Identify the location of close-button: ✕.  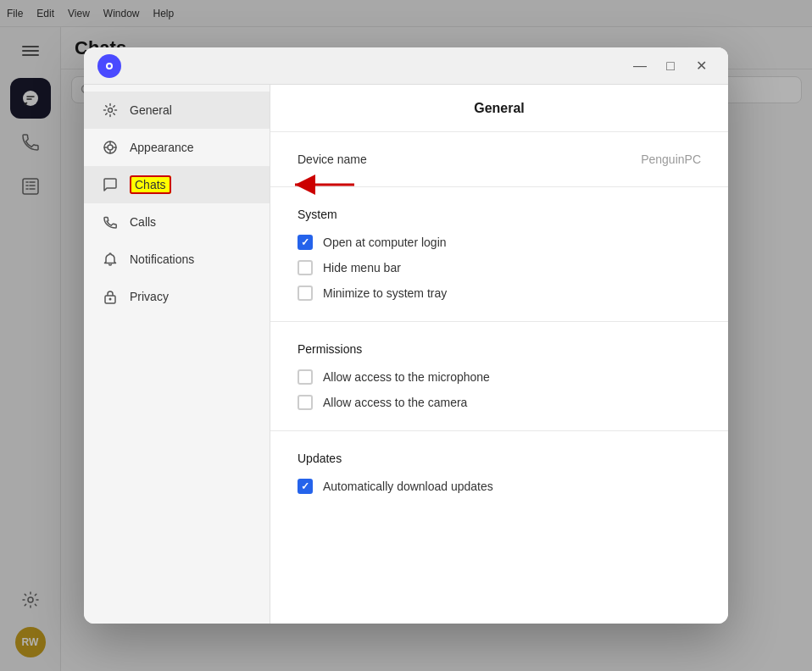
(701, 66).